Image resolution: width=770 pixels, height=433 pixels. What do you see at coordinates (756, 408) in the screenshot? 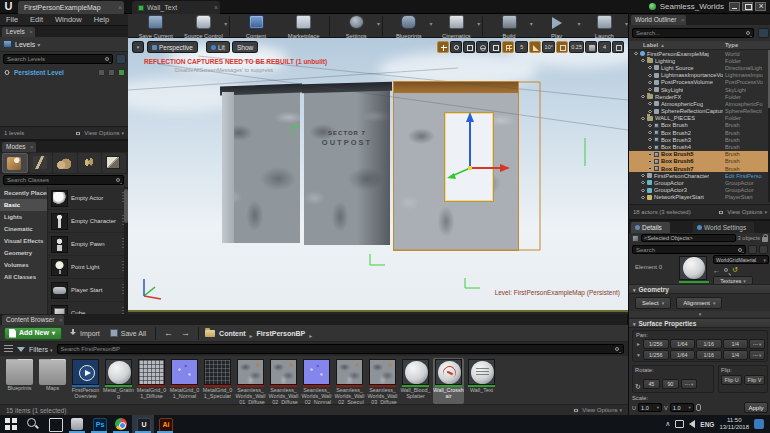
I see `apply-button: Apply` at bounding box center [756, 408].